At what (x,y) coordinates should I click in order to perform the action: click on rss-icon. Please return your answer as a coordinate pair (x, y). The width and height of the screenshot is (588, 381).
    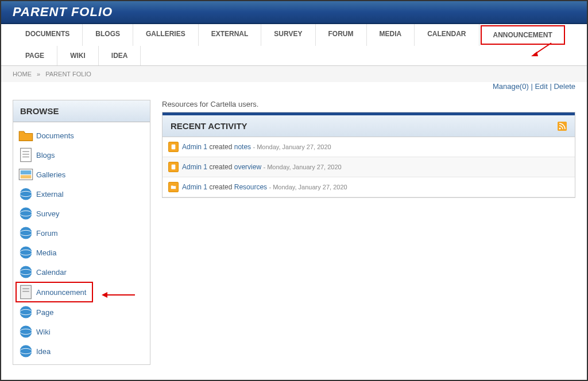
    Looking at the image, I should click on (562, 126).